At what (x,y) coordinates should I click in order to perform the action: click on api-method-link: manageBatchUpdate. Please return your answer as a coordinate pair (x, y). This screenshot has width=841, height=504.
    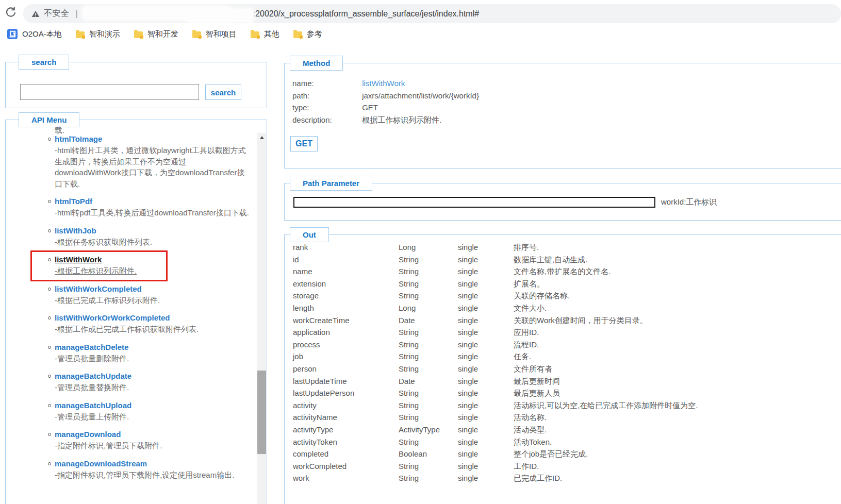
    Looking at the image, I should click on (93, 376).